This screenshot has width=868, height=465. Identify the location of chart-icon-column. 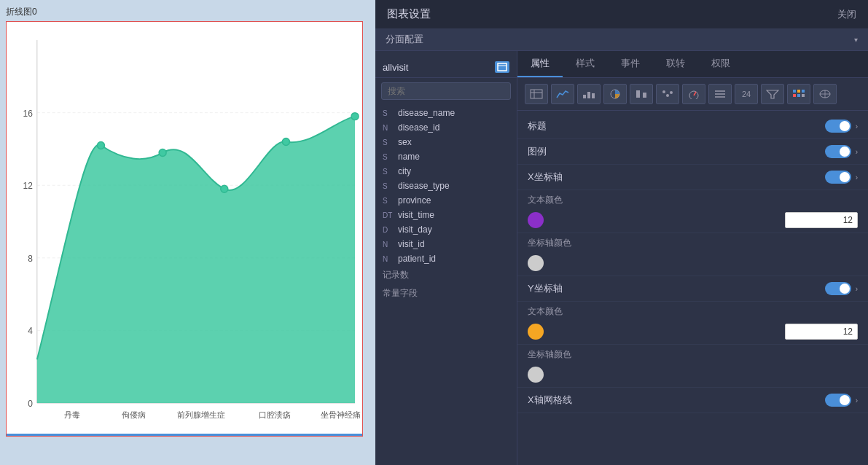
(641, 94).